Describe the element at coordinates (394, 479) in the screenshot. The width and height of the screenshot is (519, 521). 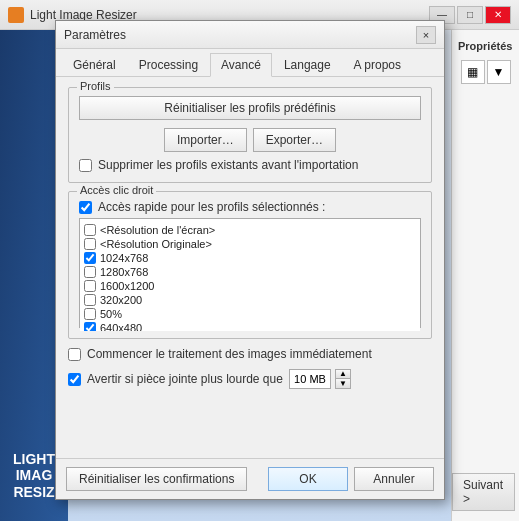
I see `cancel-button: Annuler` at that location.